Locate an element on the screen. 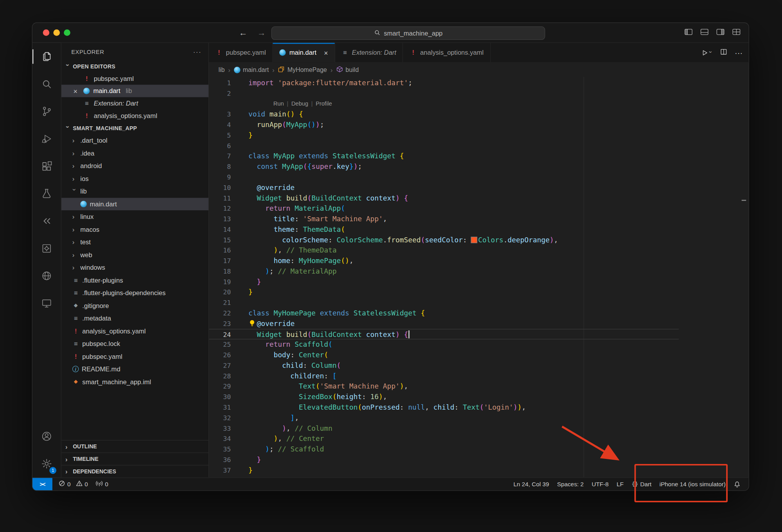  activity-remote-explorer-icon is located at coordinates (47, 303).